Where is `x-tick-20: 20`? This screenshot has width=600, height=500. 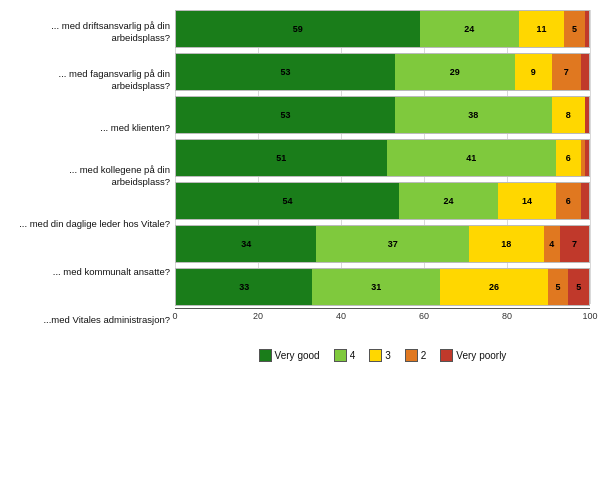
x-tick-20: 20 is located at coordinates (258, 316).